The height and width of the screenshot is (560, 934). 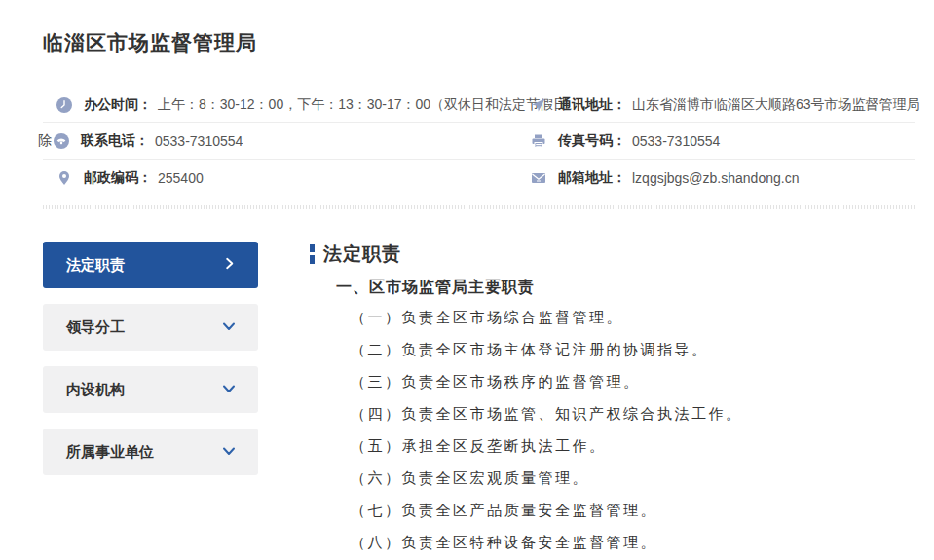 I want to click on duty-list-item: （四）负责全区市场监管、知识产权综合执法工作。, so click(x=633, y=415).